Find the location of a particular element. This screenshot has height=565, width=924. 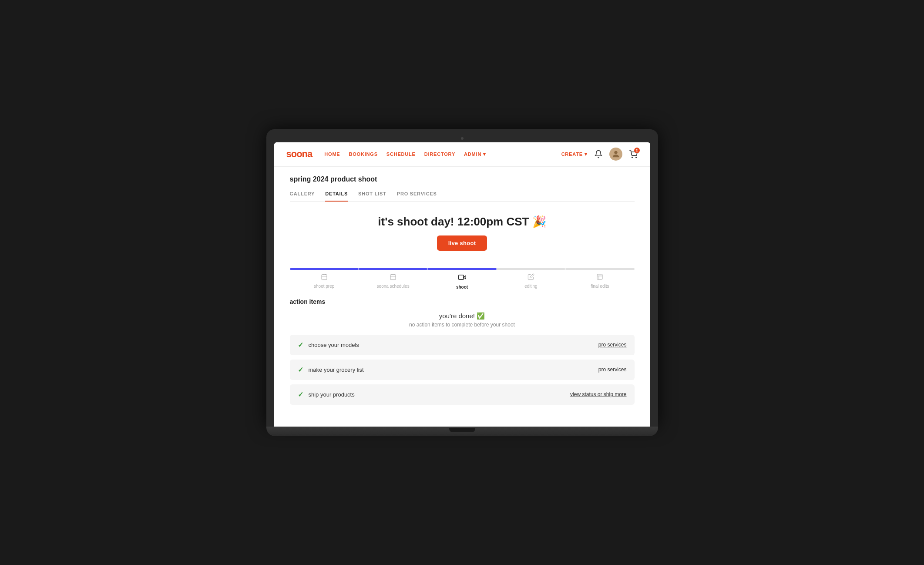

editing-label: editing is located at coordinates (531, 286).